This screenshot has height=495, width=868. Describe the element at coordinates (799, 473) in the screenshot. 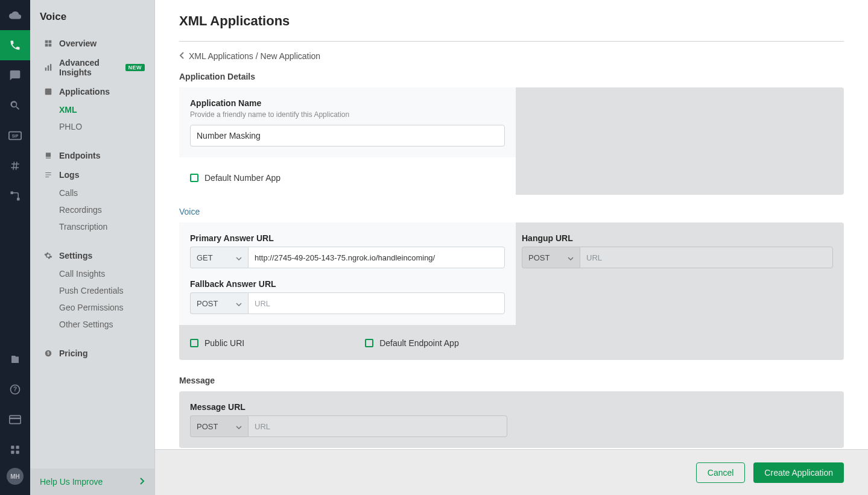

I see `create-application-button: Create Application` at that location.